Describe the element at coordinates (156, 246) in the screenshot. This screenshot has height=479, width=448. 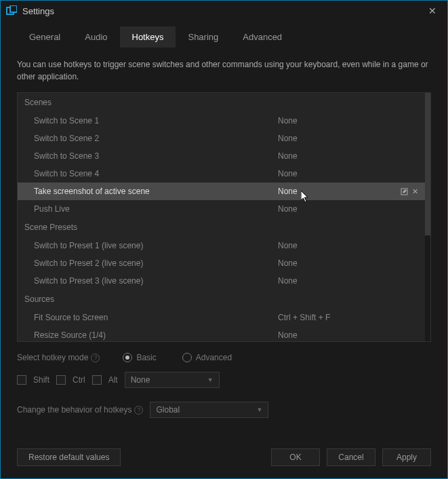
I see `hotkey-label: Switch to Preset 1 (live scene)` at that location.